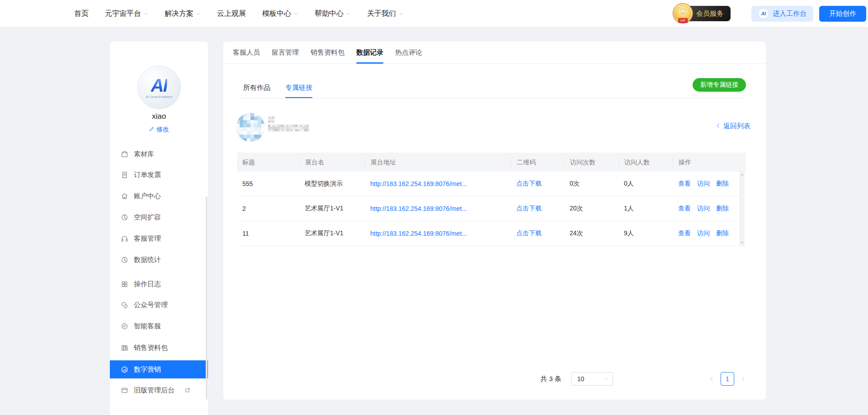  What do you see at coordinates (491, 209) in the screenshot?
I see `table-body: 555模型切换演示http://183.162.254.169:8076/met…` at bounding box center [491, 209].